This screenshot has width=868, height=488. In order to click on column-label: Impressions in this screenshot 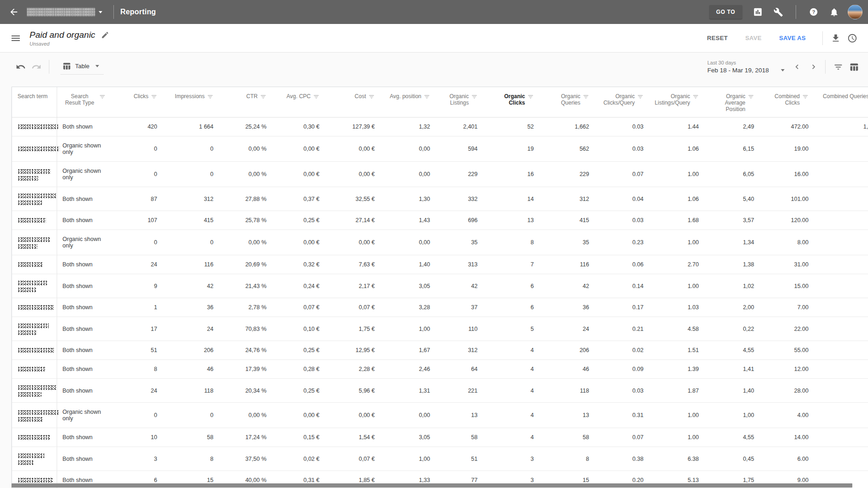, I will do `click(190, 96)`.